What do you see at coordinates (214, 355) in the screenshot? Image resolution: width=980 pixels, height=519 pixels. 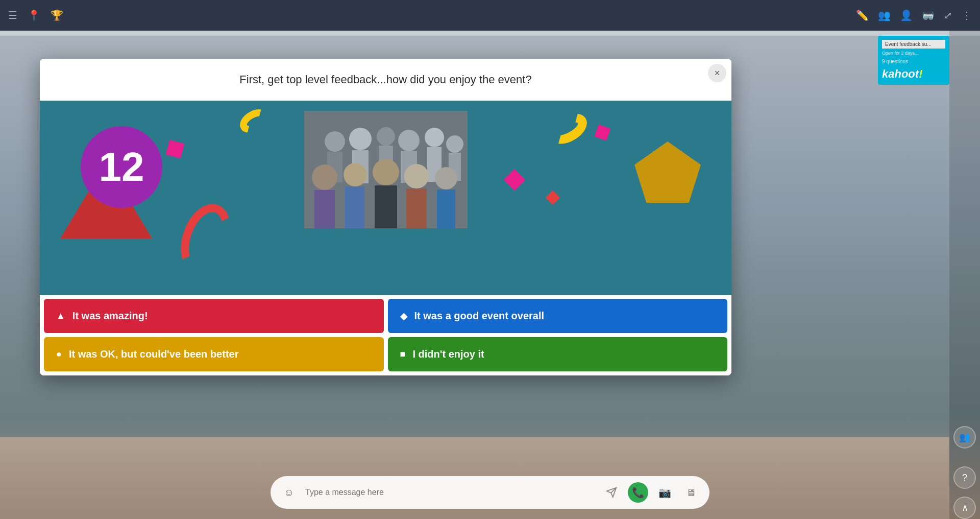 I see `answer-c-button: ● It was OK, but could've been better` at bounding box center [214, 355].